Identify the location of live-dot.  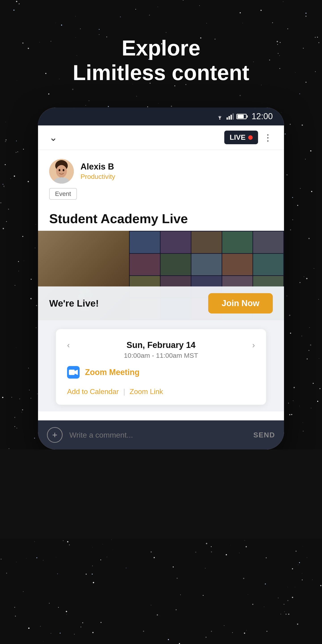
(250, 138).